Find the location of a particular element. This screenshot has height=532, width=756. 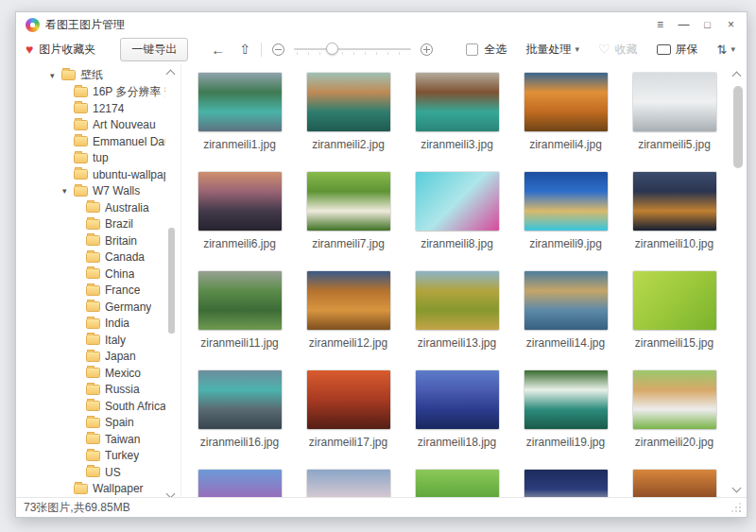

image-item: ziranmeili20.jpg is located at coordinates (675, 418).